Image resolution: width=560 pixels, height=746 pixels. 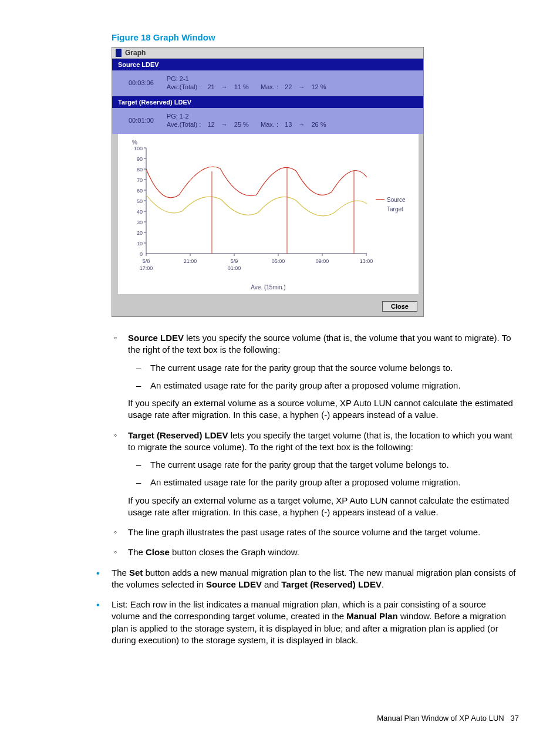 What do you see at coordinates (322, 410) in the screenshot?
I see `paragraph: If you specify an external volume as a s…` at bounding box center [322, 410].